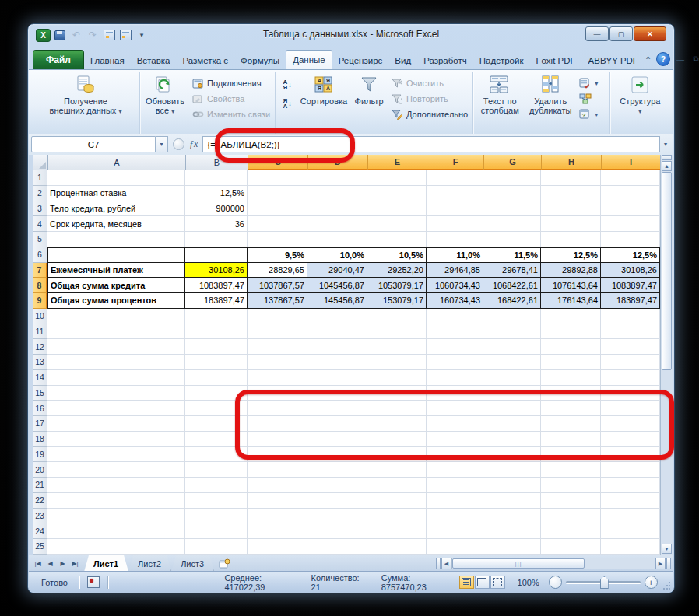  What do you see at coordinates (40, 178) in the screenshot?
I see `row-header-1: 1` at bounding box center [40, 178].